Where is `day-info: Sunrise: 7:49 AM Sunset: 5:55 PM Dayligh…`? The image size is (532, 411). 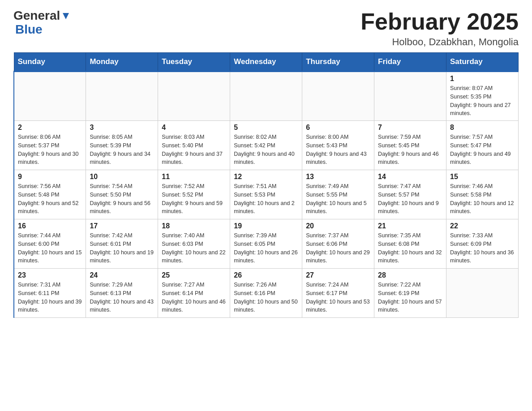
day-info: Sunrise: 7:49 AM Sunset: 5:55 PM Dayligh… is located at coordinates (338, 199).